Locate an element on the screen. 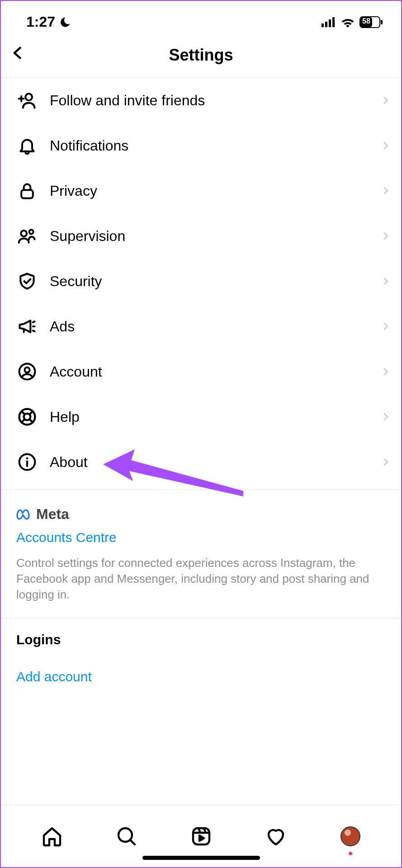 Image resolution: width=402 pixels, height=868 pixels. battery-percent: 58 is located at coordinates (366, 21).